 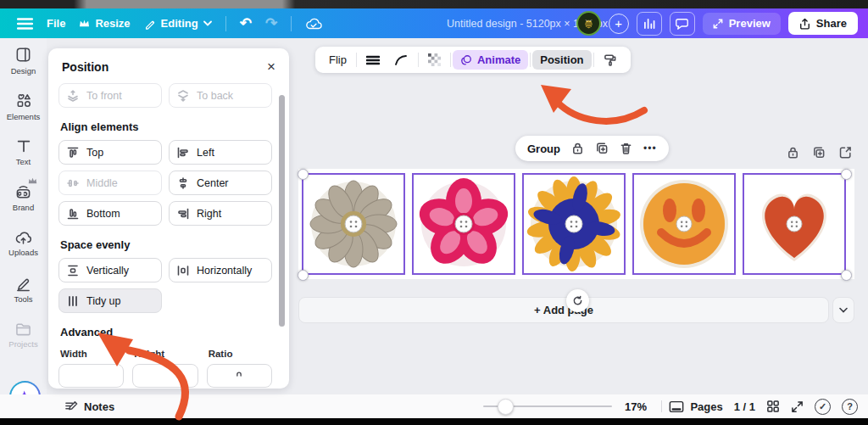 I want to click on selection-handle-top-left, so click(x=303, y=175).